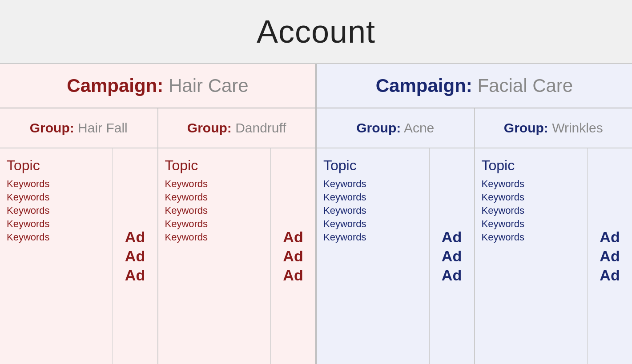 The height and width of the screenshot is (364, 632). I want to click on hair-fall-topic-column: Topic Keywords Keywords Keywords Keyword…, so click(56, 256).